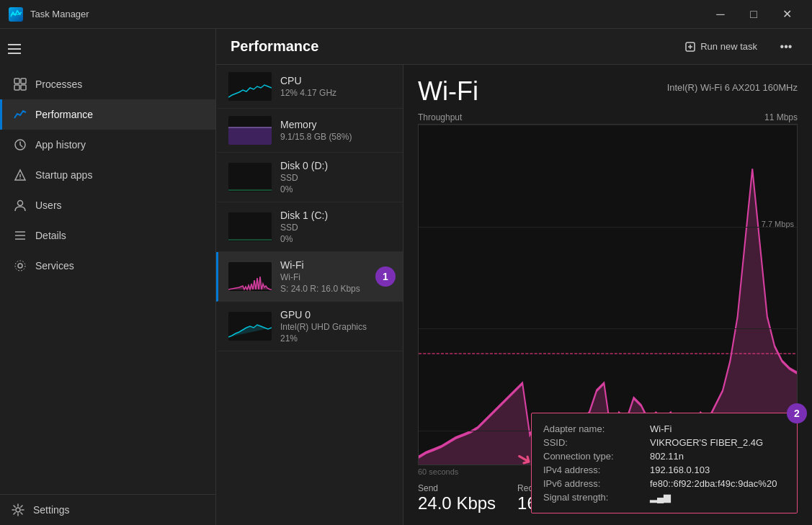  I want to click on run-new-task-button: Run new task, so click(720, 47).